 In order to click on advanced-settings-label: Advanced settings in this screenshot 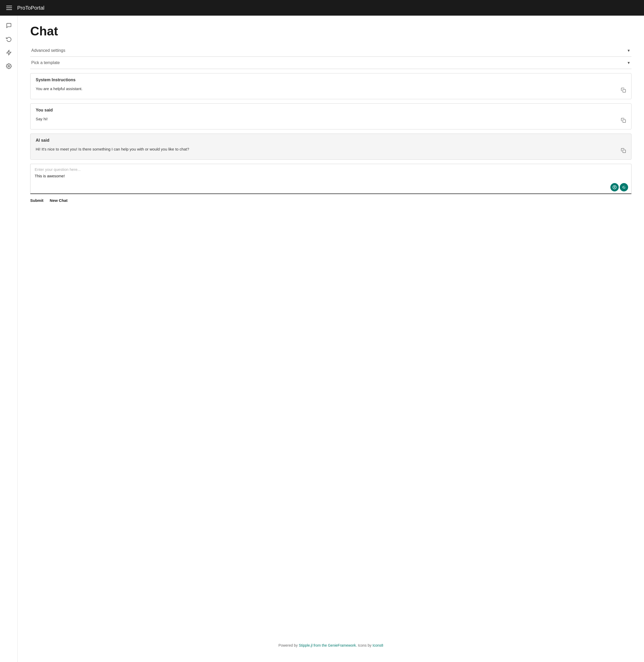, I will do `click(48, 50)`.